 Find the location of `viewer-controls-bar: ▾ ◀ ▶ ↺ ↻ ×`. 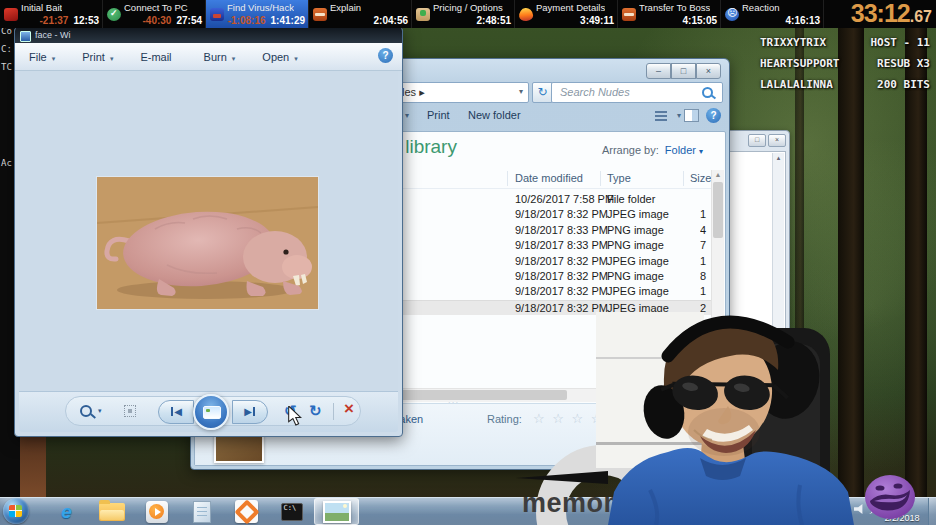

viewer-controls-bar: ▾ ◀ ▶ ↺ ↻ × is located at coordinates (208, 412).